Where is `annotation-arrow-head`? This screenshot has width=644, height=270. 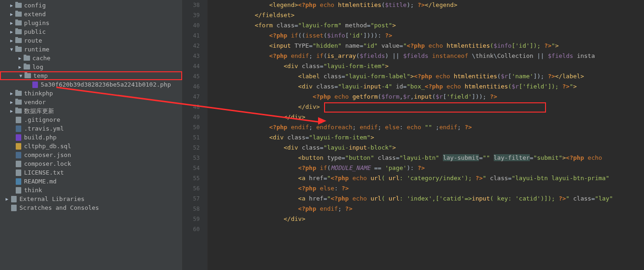
annotation-arrow-head is located at coordinates (322, 121).